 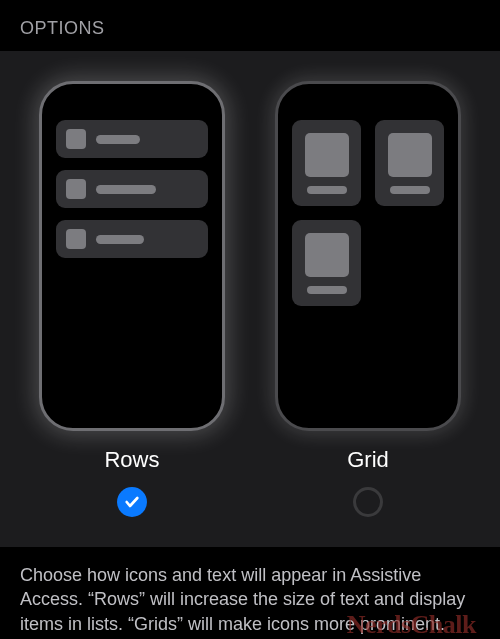 What do you see at coordinates (368, 460) in the screenshot?
I see `option-grid-label: Grid` at bounding box center [368, 460].